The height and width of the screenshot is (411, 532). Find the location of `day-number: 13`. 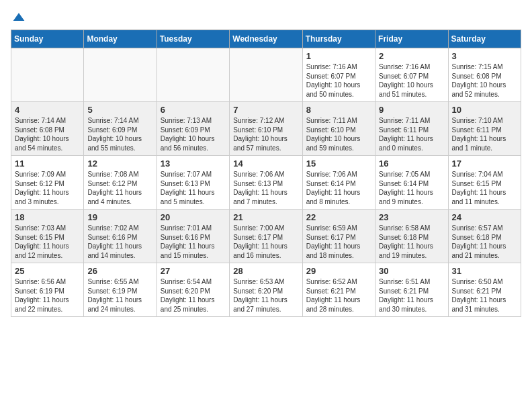

day-number: 13 is located at coordinates (193, 164).